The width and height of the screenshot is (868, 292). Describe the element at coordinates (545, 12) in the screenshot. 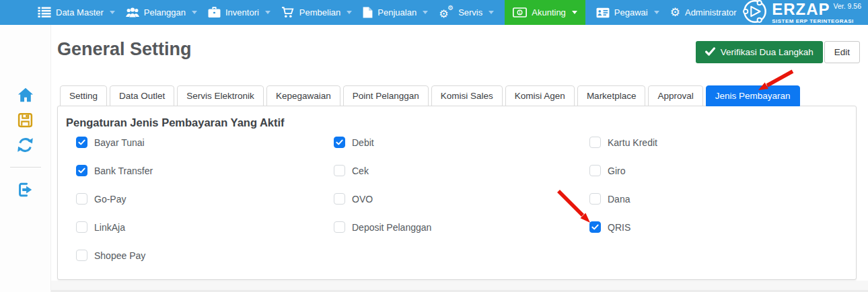

I see `nav-item-akunting: 1 Akunting` at that location.